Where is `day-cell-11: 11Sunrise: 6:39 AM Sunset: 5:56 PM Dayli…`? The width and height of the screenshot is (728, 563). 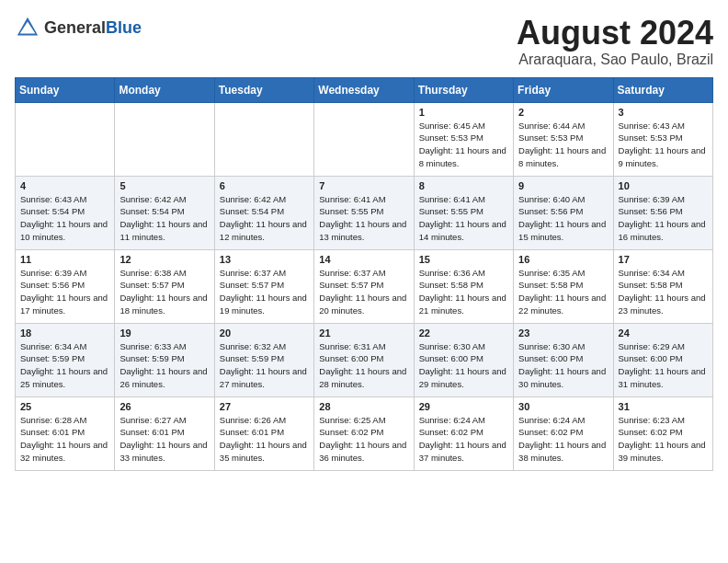 day-cell-11: 11Sunrise: 6:39 AM Sunset: 5:56 PM Dayli… is located at coordinates (65, 286).